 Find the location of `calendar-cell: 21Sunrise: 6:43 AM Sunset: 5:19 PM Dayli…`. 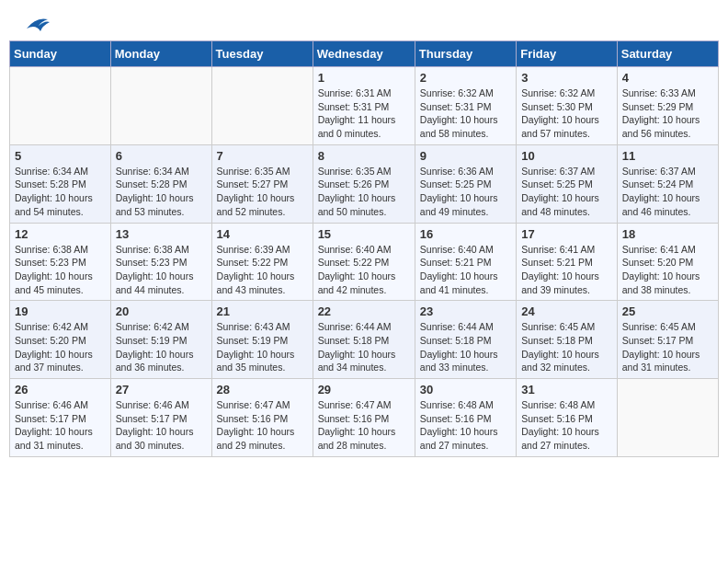

calendar-cell: 21Sunrise: 6:43 AM Sunset: 5:19 PM Dayli… is located at coordinates (262, 340).